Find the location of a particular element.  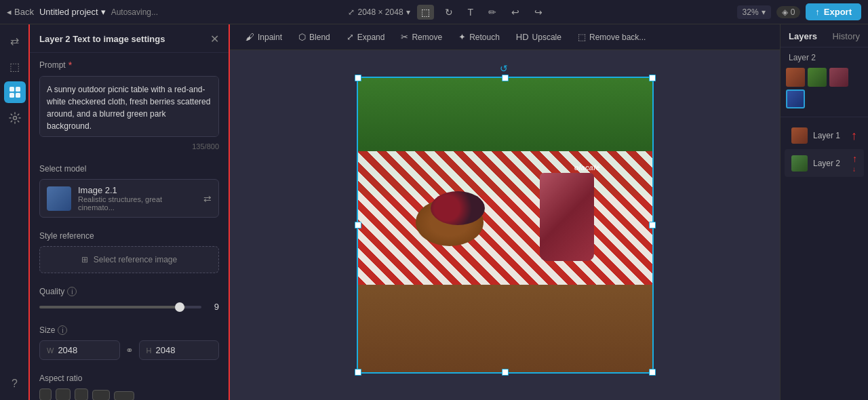

text-tool-button: T is located at coordinates (471, 12).